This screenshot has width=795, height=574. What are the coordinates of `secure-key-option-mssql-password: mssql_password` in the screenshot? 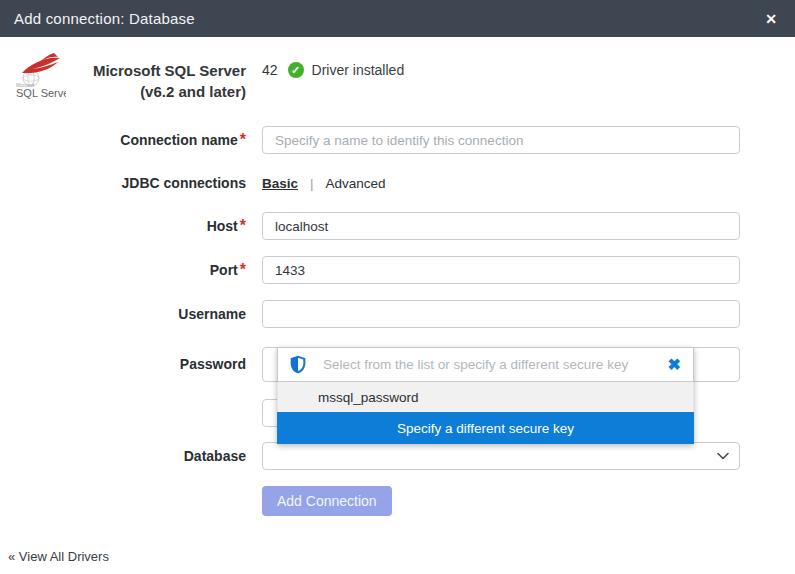 It's located at (486, 397).